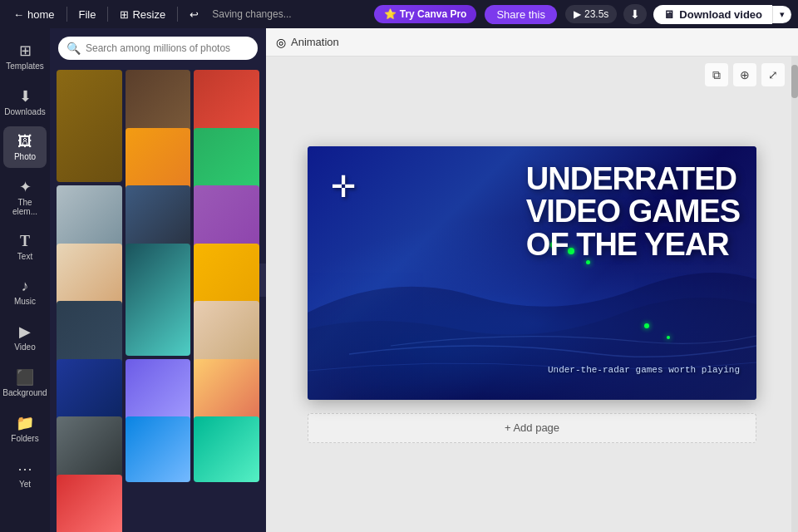 This screenshot has width=798, height=532. I want to click on home-button: ← home, so click(34, 15).